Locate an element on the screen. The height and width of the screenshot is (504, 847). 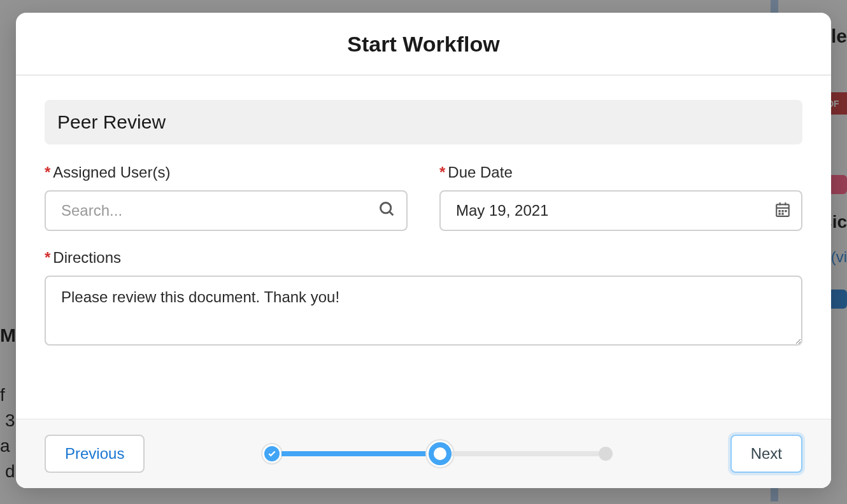
date-input-wrapper is located at coordinates (621, 211).